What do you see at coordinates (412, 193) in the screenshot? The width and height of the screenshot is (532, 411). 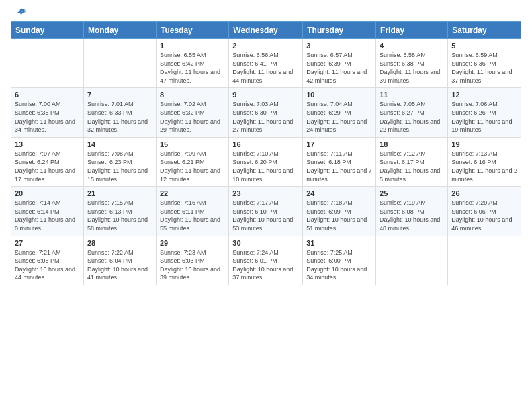 I see `day-number: 25` at bounding box center [412, 193].